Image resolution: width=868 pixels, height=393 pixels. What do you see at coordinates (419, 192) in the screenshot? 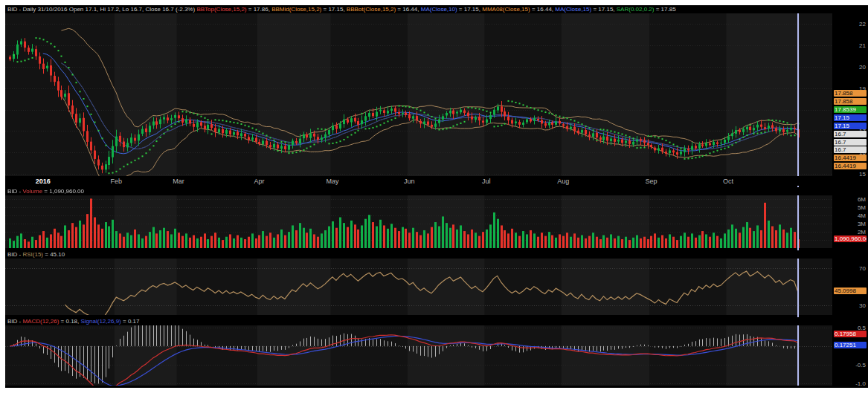
I see `volume-header: BID - Volume = 1,090,960.00` at bounding box center [419, 192].